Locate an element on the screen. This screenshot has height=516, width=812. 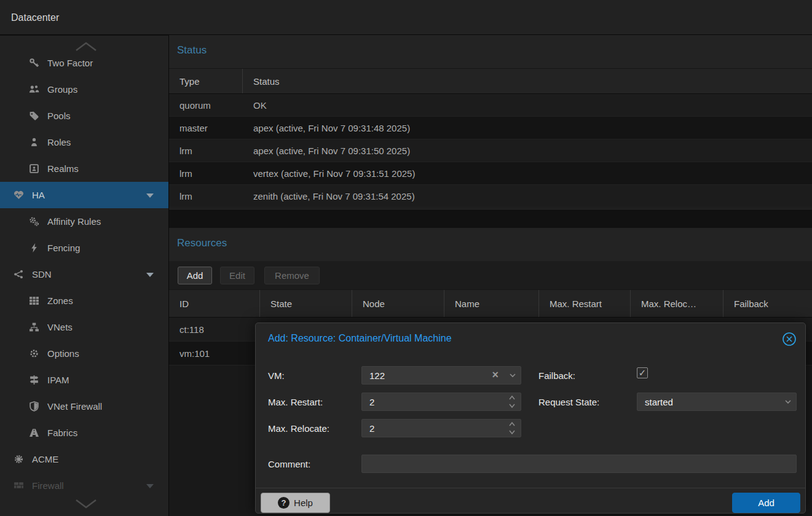
resources-panel-header: Resources is located at coordinates (491, 244).